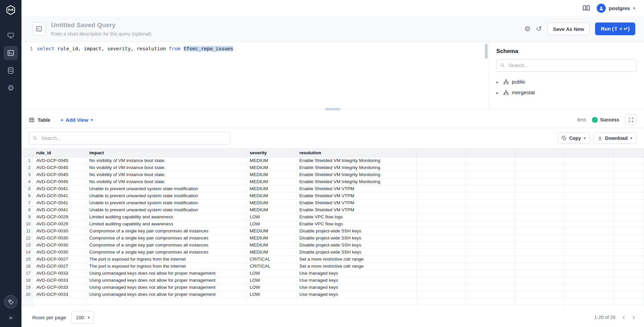  I want to click on results-search-input, so click(130, 138).